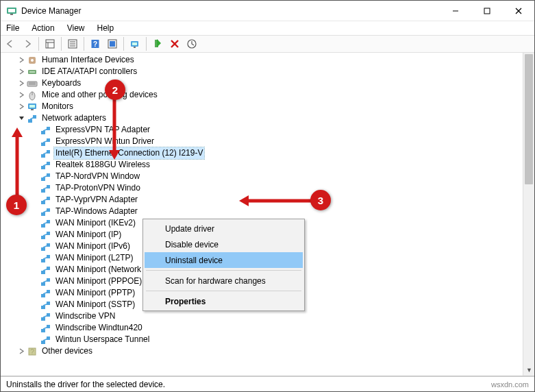  What do you see at coordinates (263, 340) in the screenshot?
I see `device-row: Wintun Userspace Tunnel` at bounding box center [263, 340].